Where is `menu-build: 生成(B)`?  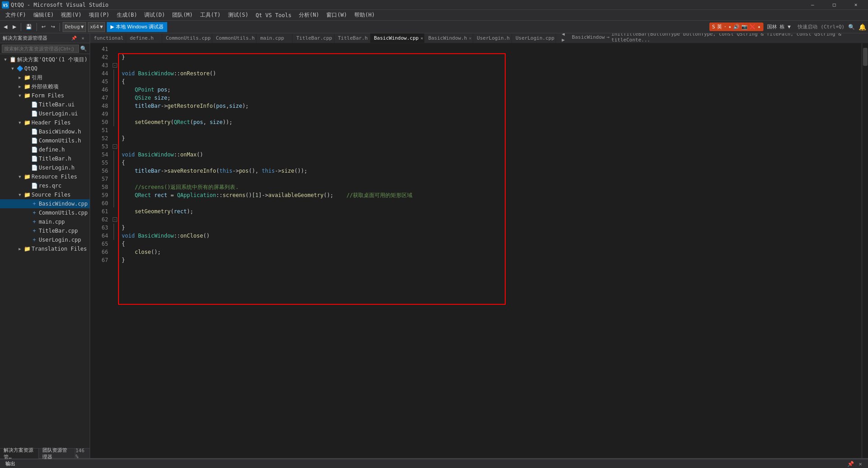
menu-build: 生成(B) is located at coordinates (127, 15).